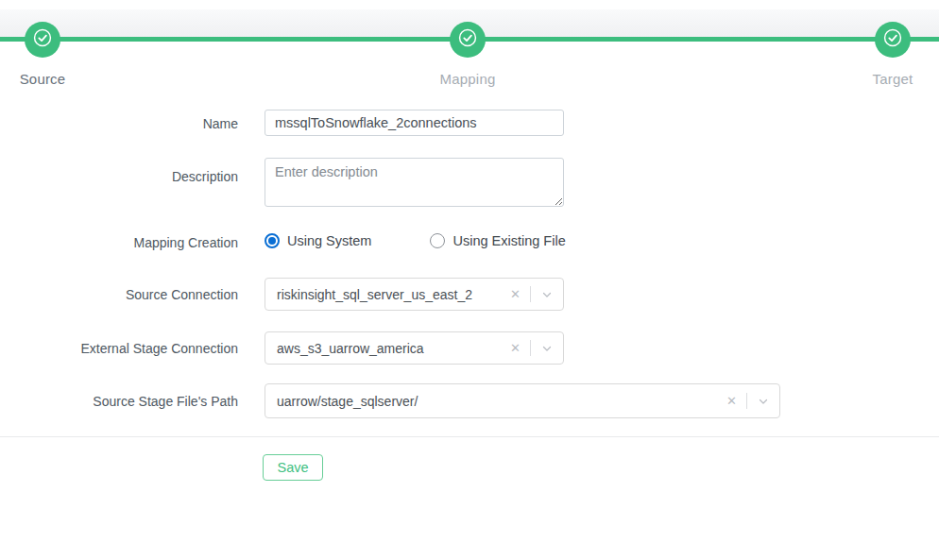 Image resolution: width=939 pixels, height=560 pixels. I want to click on description-label: Description, so click(119, 177).